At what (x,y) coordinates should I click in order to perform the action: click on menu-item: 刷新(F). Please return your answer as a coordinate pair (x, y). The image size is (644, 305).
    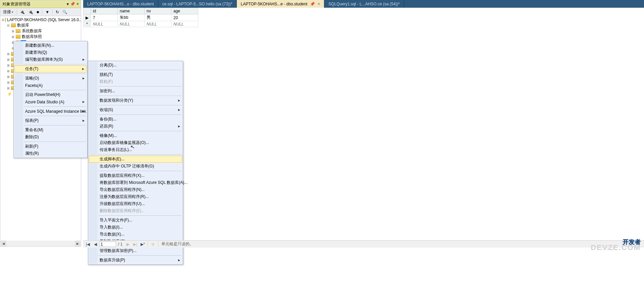
    Looking at the image, I should click on (50, 146).